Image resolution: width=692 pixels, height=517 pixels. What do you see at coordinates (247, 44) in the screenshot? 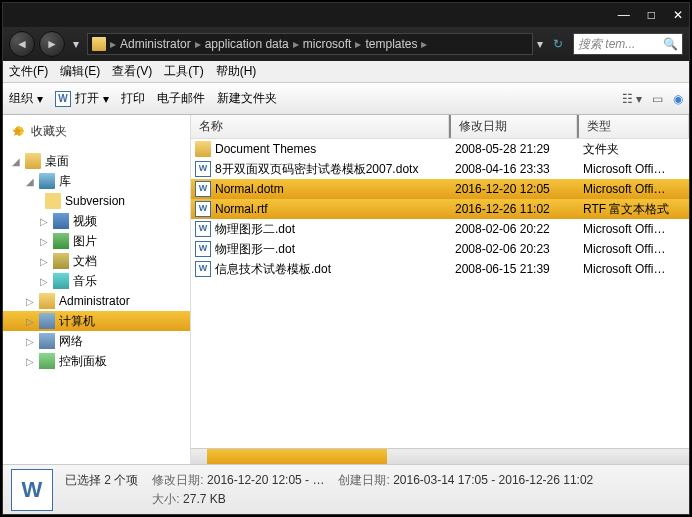
I see `breadcrumb-segment: application data` at bounding box center [247, 44].